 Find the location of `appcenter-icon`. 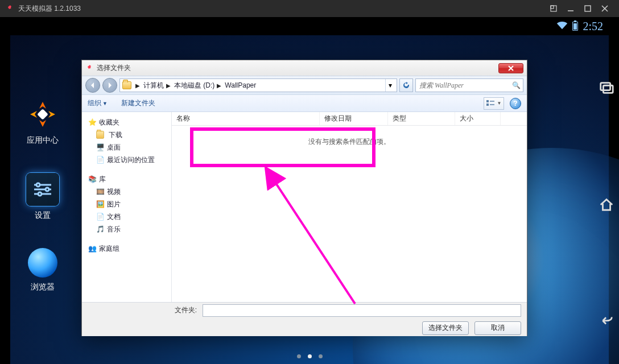

appcenter-icon is located at coordinates (43, 114).